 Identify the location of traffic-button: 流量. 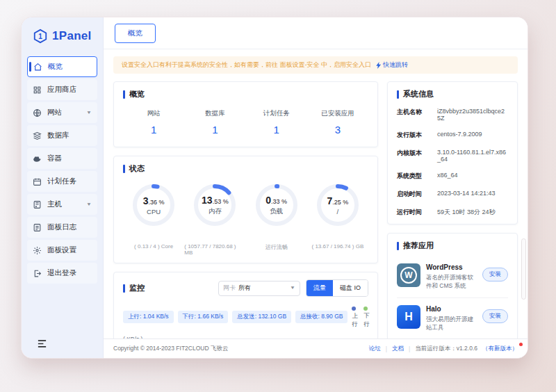
(320, 288).